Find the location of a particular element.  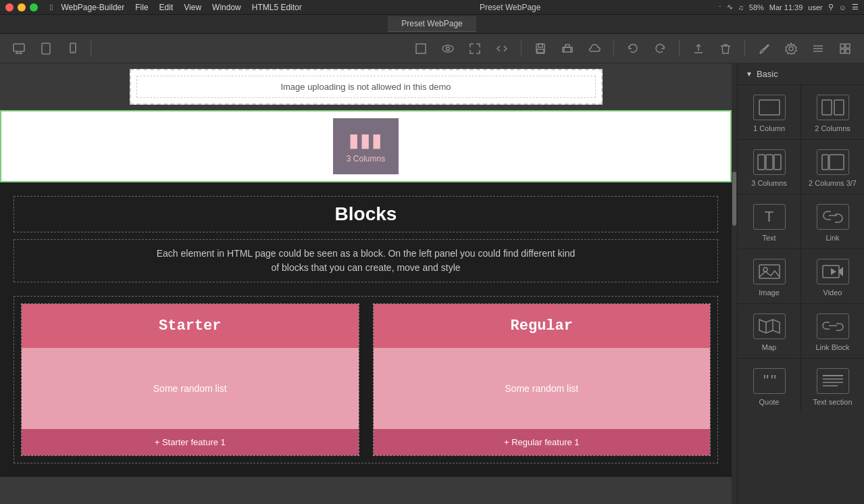

panel-item-video: Video is located at coordinates (832, 276).